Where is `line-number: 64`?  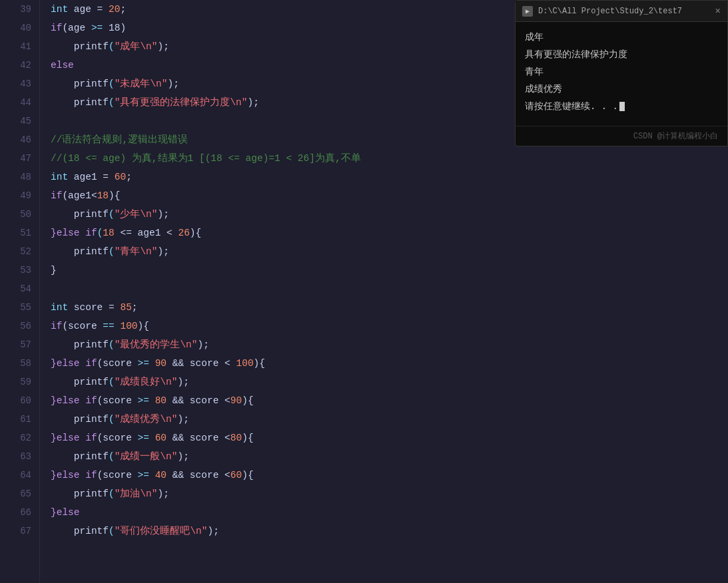
line-number: 64 is located at coordinates (20, 475).